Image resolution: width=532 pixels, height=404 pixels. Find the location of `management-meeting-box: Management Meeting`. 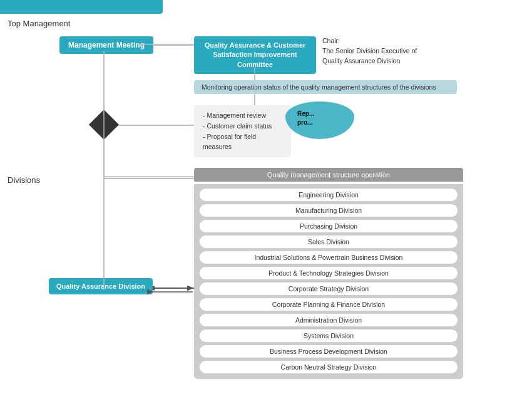

management-meeting-box: Management Meeting is located at coordinates (106, 45).